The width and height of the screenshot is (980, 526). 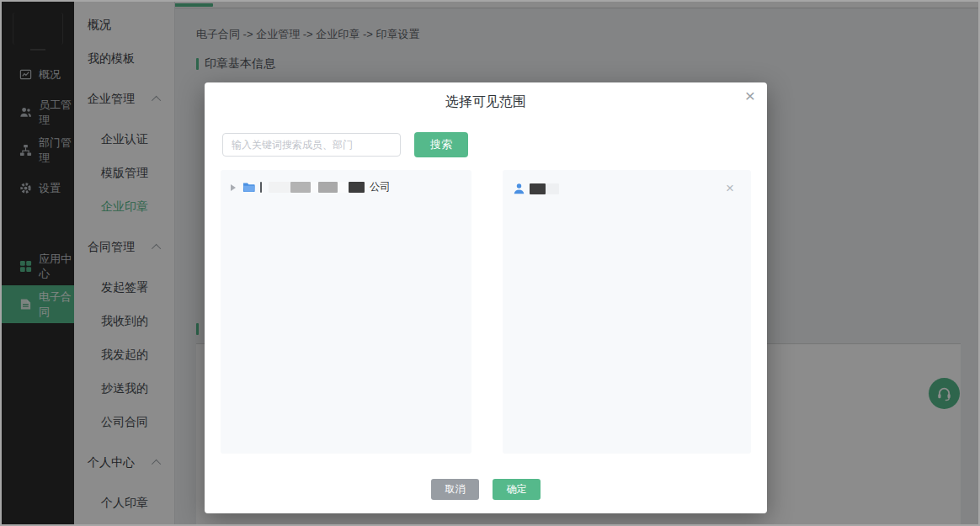 What do you see at coordinates (345, 145) in the screenshot?
I see `search-row: 搜索` at bounding box center [345, 145].